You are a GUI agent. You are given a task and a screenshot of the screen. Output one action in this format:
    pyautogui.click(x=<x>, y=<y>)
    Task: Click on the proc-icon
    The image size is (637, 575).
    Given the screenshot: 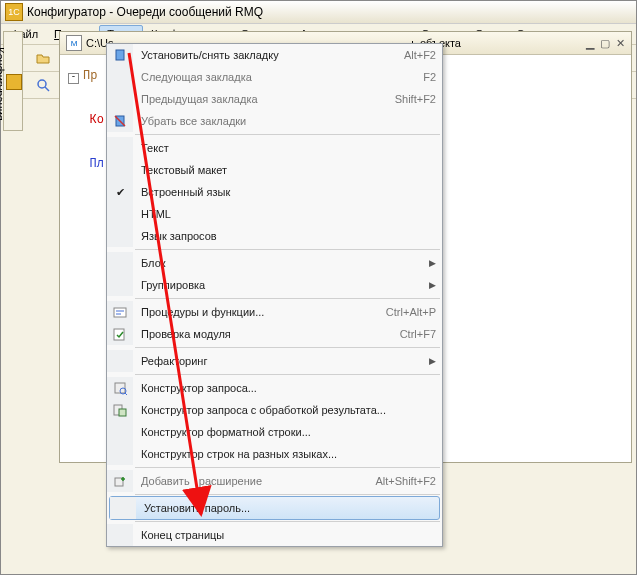 What is the action you would take?
    pyautogui.click(x=120, y=312)
    